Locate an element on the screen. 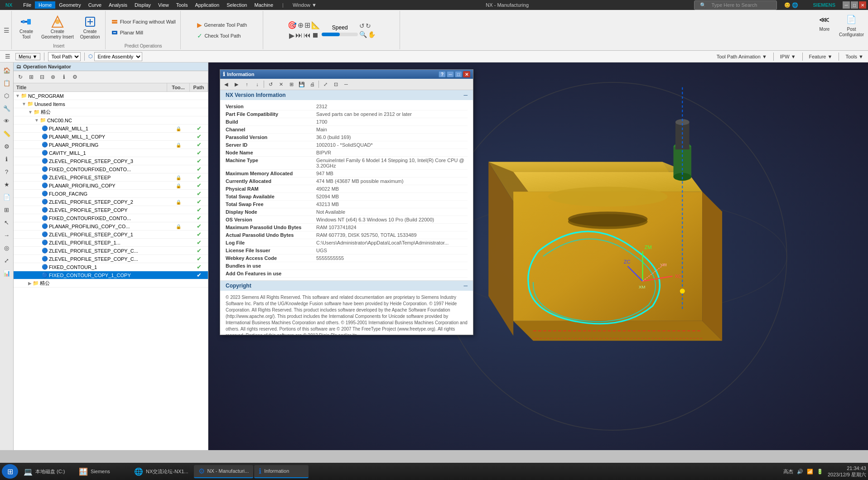 The width and height of the screenshot is (868, 480). tree-row: 🔵 ZLEVEL_PROFILE_STEEP_COPY ✔ is located at coordinates (111, 210).